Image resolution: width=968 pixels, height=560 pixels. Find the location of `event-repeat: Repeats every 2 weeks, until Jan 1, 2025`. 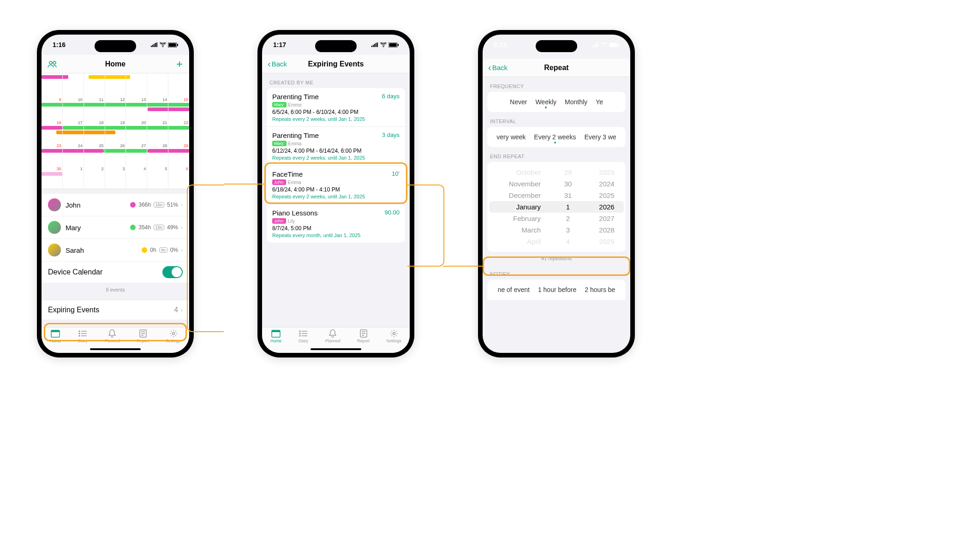

event-repeat: Repeats every 2 weeks, until Jan 1, 2025 is located at coordinates (336, 158).